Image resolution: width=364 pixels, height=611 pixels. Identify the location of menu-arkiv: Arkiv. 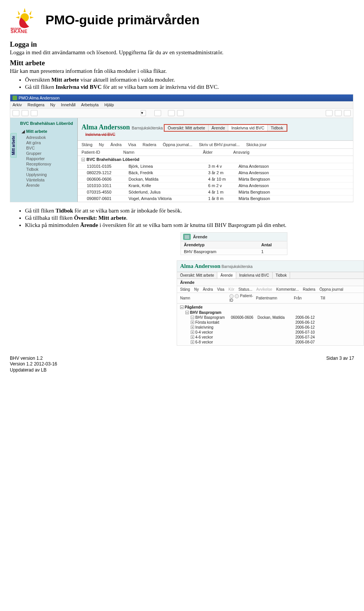
(17, 105).